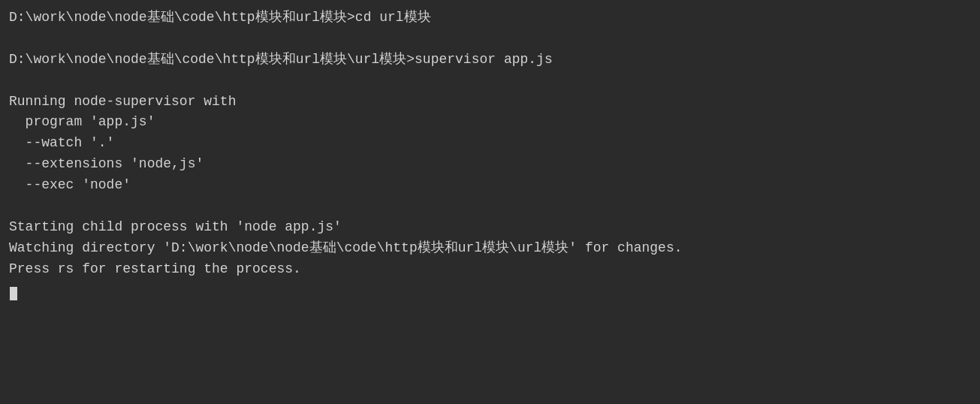 Image resolution: width=980 pixels, height=404 pixels. What do you see at coordinates (490, 164) in the screenshot?
I see `terminal-line-8: --extensions 'node,js'` at bounding box center [490, 164].